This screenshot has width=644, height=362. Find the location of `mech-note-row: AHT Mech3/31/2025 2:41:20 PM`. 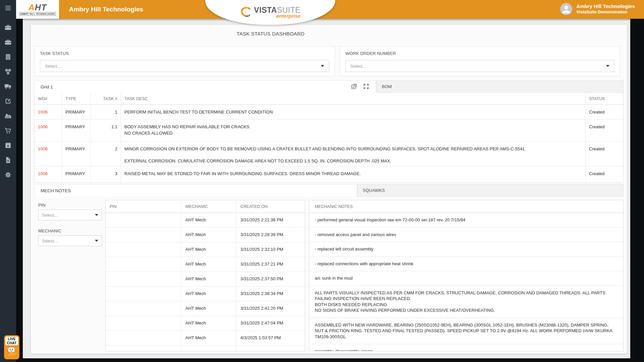

mech-note-row: AHT Mech3/31/2025 2:41:20 PM is located at coordinates (205, 309).